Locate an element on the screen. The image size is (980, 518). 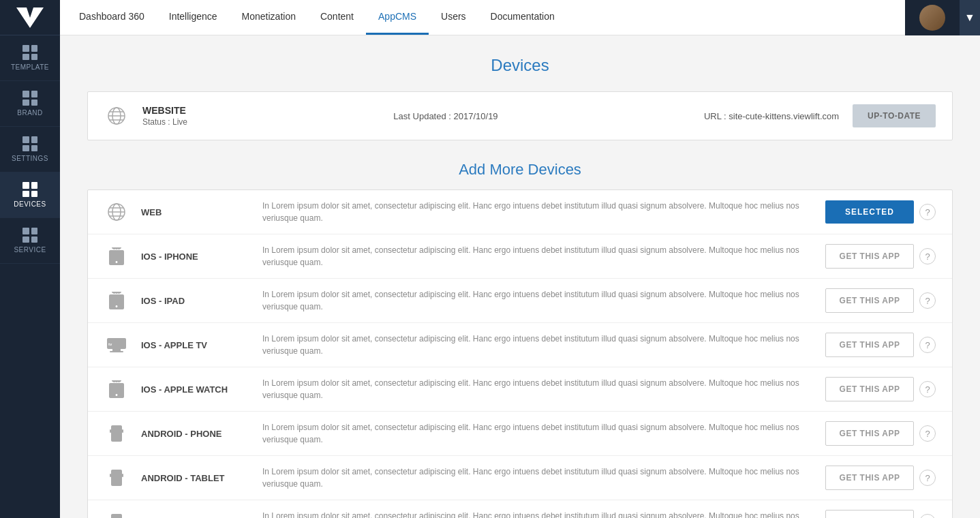
svg-text: tv is located at coordinates (110, 344).